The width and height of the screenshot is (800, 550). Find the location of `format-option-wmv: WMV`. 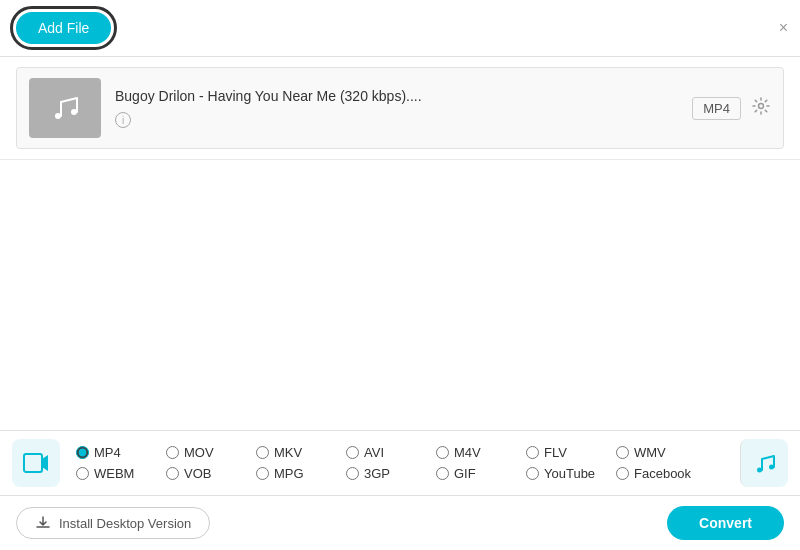

format-option-wmv: WMV is located at coordinates (651, 452).